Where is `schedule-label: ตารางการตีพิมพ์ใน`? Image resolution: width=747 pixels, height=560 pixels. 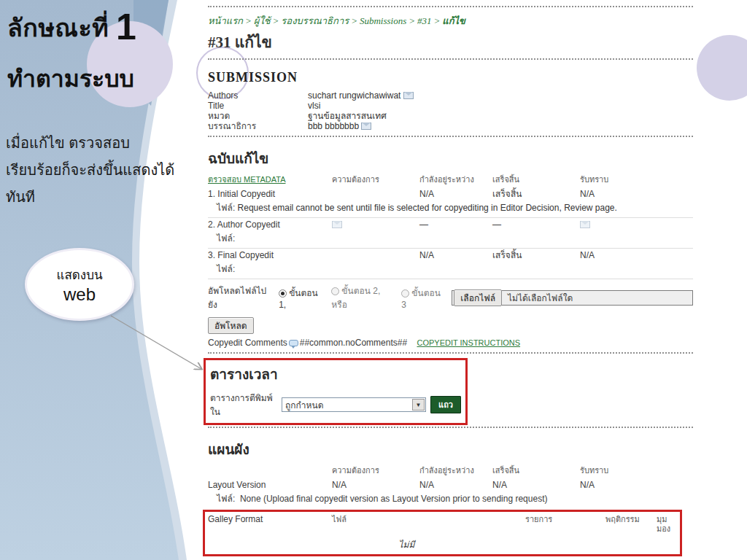
schedule-label: ตารางการตีพิมพ์ใน is located at coordinates (244, 405).